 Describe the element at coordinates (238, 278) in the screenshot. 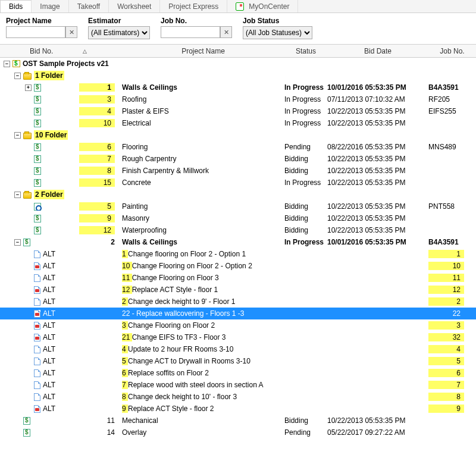

I see `alternate-row: ALT11 Change Flooring on Floor 311` at that location.